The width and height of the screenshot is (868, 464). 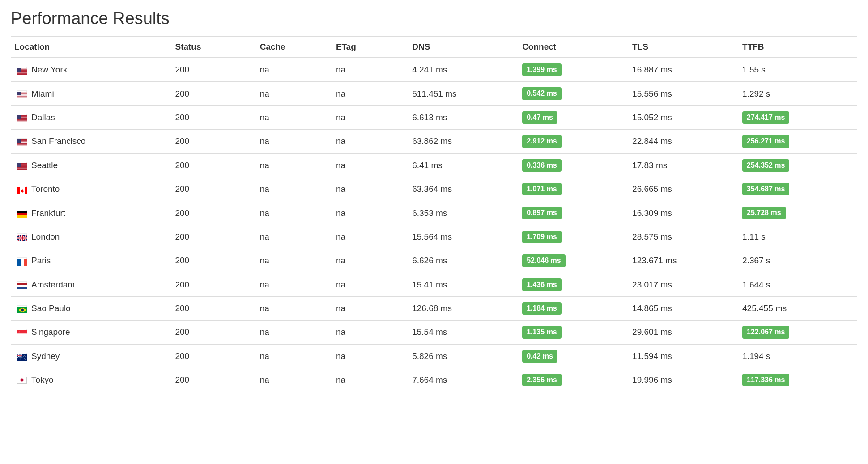 I want to click on table-row: Miami200nana511.451 ms0.542 ms15.556 ms1…, so click(x=434, y=94).